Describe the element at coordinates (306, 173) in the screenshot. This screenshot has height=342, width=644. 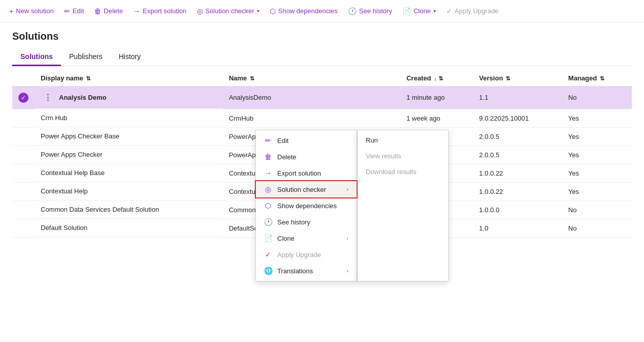
I see `menu-item-export-solution: → Export solution` at that location.